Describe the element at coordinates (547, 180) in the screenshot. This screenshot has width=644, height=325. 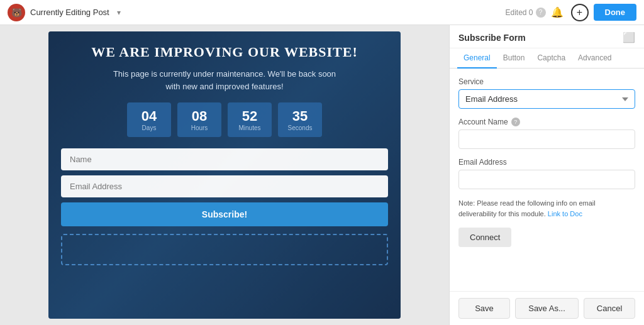
I see `email-address-input` at that location.